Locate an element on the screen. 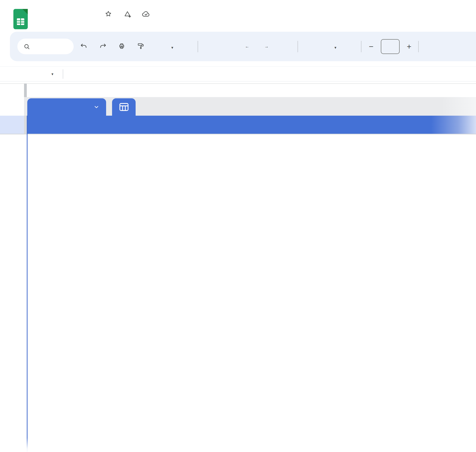 Image resolution: width=476 pixels, height=452 pixels. zoom-select: ▼ is located at coordinates (171, 47).